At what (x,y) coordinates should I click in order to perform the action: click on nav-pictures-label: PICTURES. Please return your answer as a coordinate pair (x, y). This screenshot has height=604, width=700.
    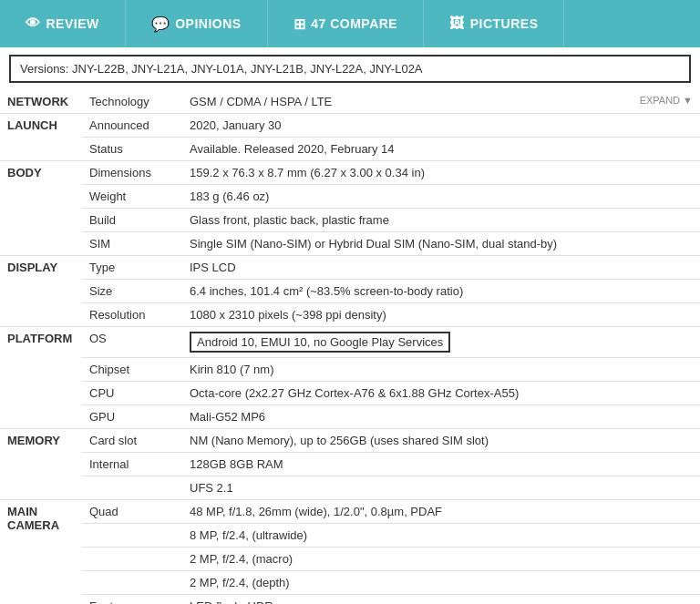
    Looking at the image, I should click on (505, 24).